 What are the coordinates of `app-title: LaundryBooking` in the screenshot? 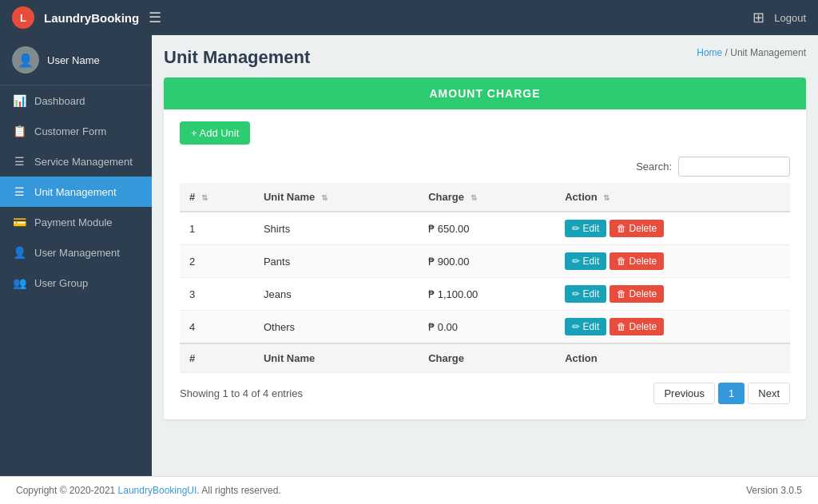 It's located at (91, 18).